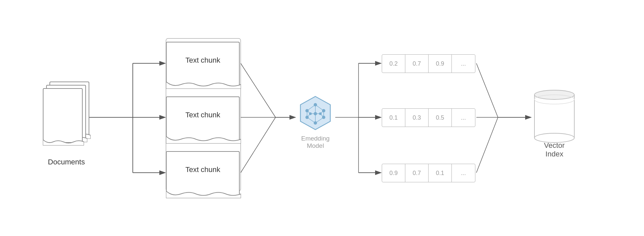  Describe the element at coordinates (315, 146) in the screenshot. I see `embedding-label-line2: Model` at that location.